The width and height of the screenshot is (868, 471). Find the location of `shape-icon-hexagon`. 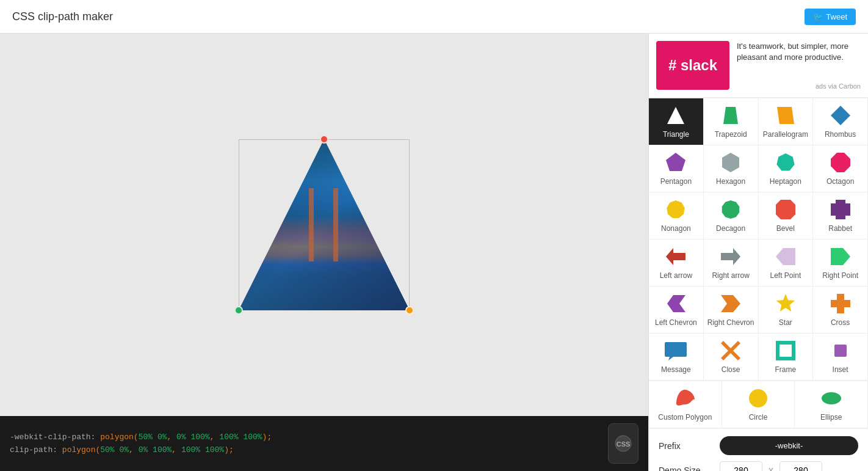

shape-icon-hexagon is located at coordinates (731, 162).